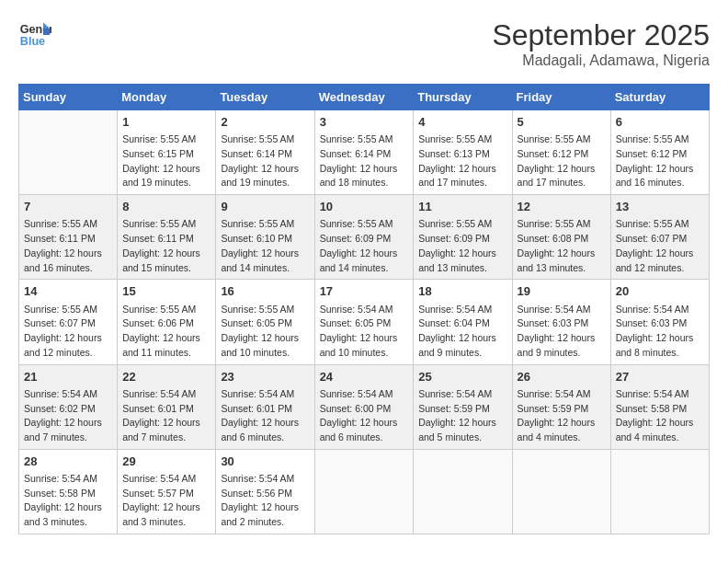 The image size is (728, 563). What do you see at coordinates (561, 322) in the screenshot?
I see `calendar-cell: 19Sunrise: 5:54 AMSunset: 6:03 PMDayligh…` at bounding box center [561, 322].